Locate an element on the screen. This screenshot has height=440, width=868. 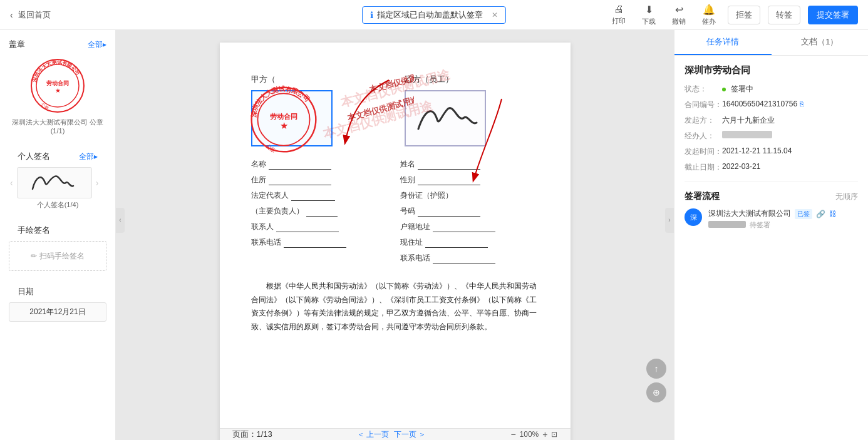
field-address-a: 住所 is located at coordinates (321, 180).